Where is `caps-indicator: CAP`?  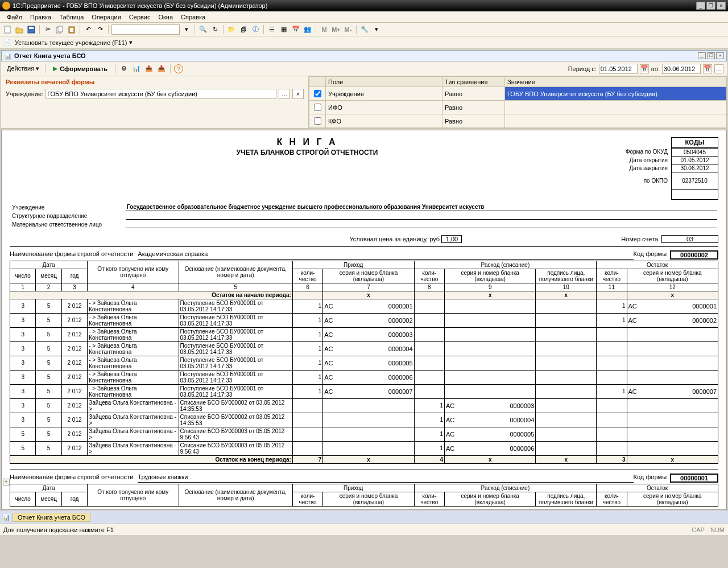 caps-indicator: CAP is located at coordinates (698, 530).